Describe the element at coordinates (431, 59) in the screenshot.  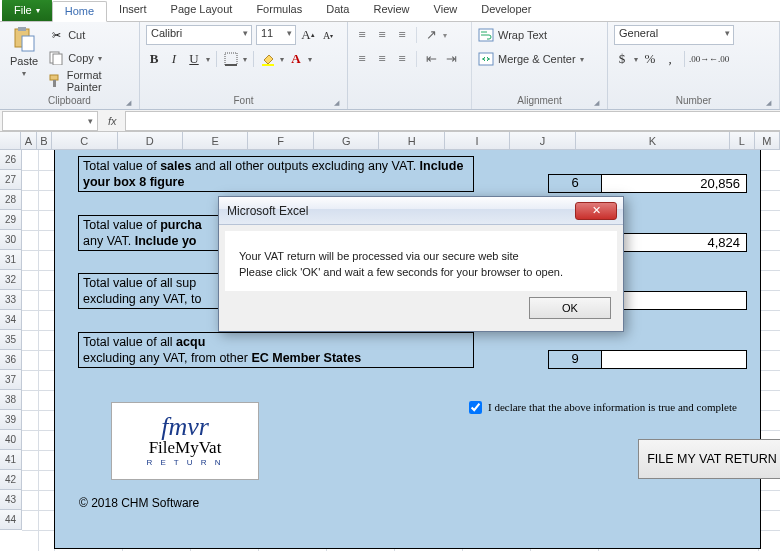
I see `decrease-indent-icon: ⇤` at that location.